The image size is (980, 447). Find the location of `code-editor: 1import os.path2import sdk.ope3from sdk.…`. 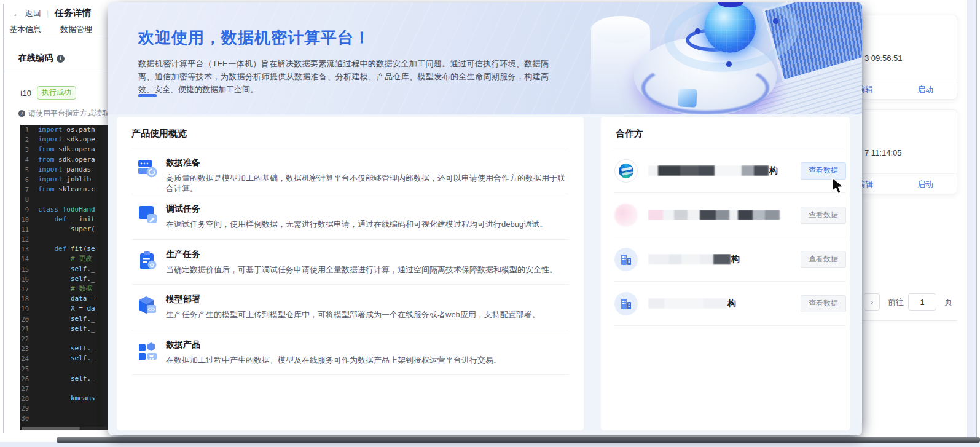

code-editor: 1import os.path2import sdk.ope3from sdk.… is located at coordinates (64, 278).